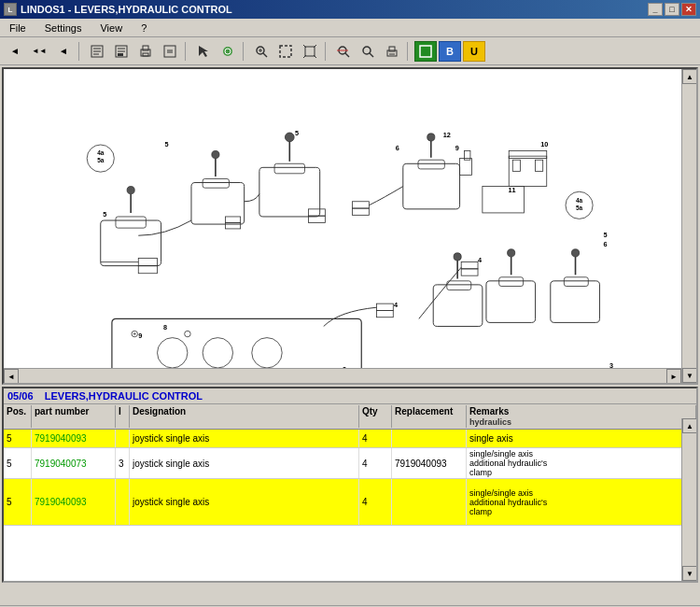 Image resolution: width=700 pixels, height=607 pixels. I want to click on menu-view: View, so click(111, 28).